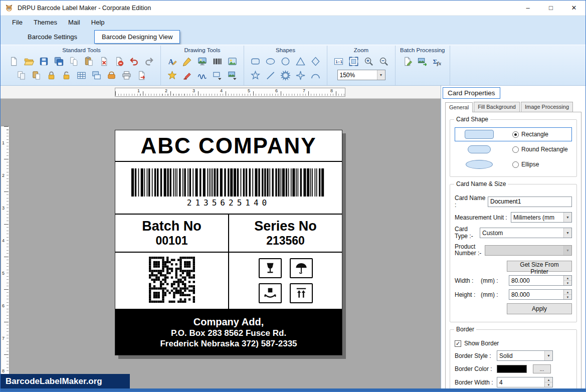 The width and height of the screenshot is (586, 392). I want to click on height-input: ▲▼, so click(540, 295).